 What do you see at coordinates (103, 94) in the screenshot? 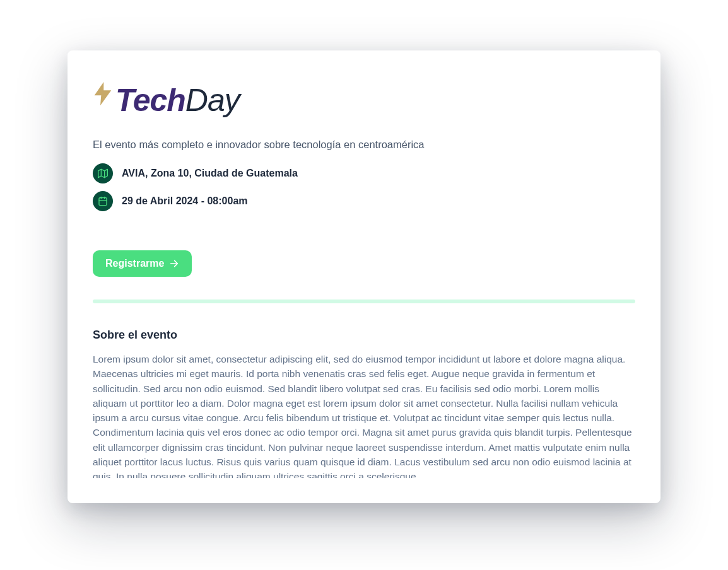
I see `bolt-icon` at bounding box center [103, 94].